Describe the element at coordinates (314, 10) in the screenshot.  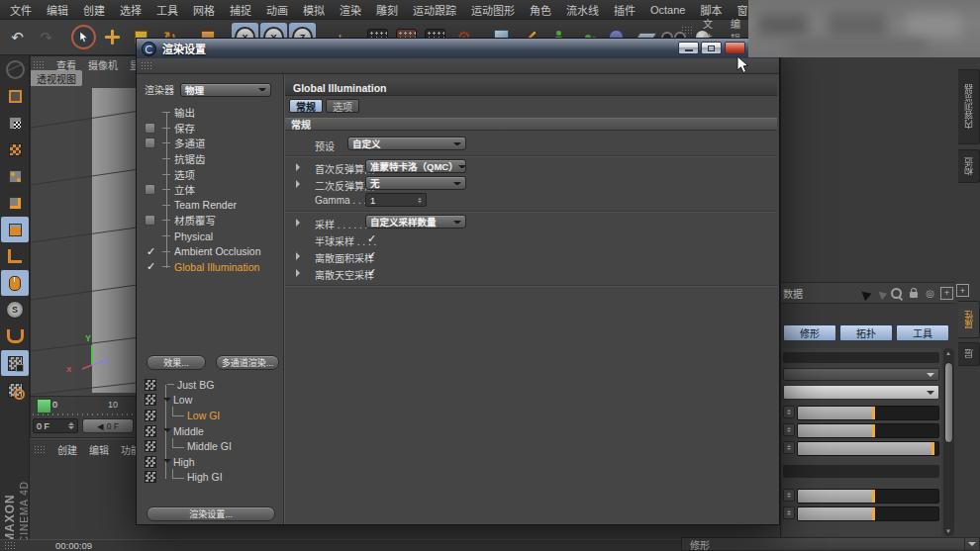
I see `menu-simulate: 模拟` at that location.